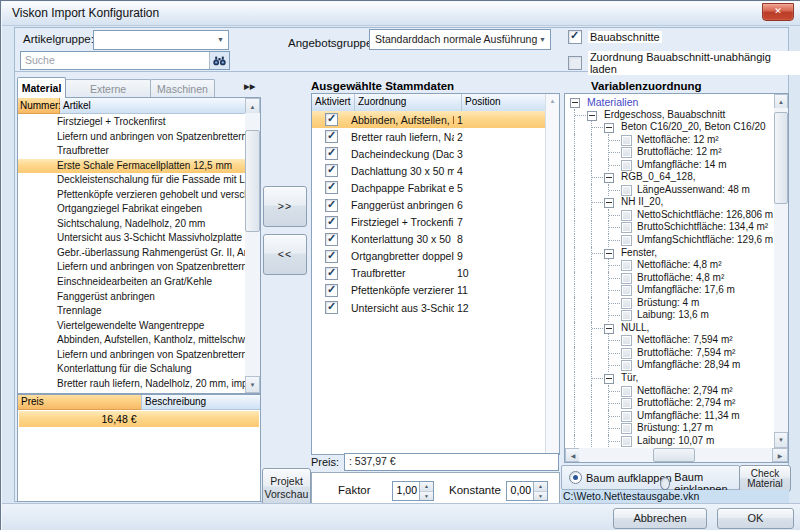 The width and height of the screenshot is (800, 530). What do you see at coordinates (684, 63) in the screenshot?
I see `zuordnung-unabhaengig-checkbox: Zuordnung Bauabschnitt-unabhängig laden` at bounding box center [684, 63].